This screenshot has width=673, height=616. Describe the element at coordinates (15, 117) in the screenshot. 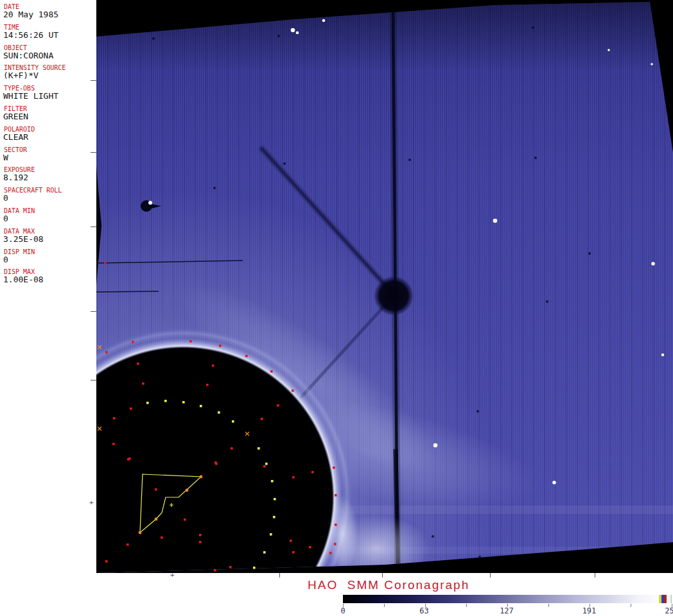

I see `metadata-value: GREEN` at that location.